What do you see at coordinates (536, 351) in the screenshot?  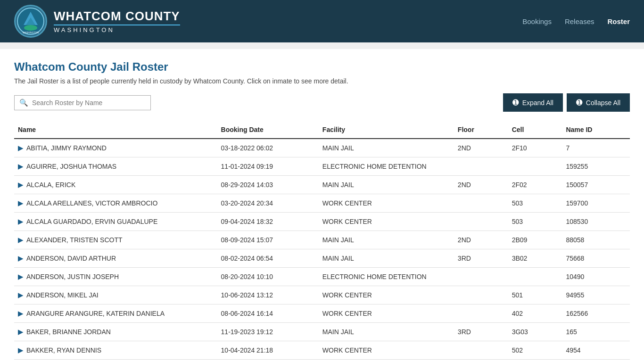 I see `cell-cell: 502` at bounding box center [536, 351].